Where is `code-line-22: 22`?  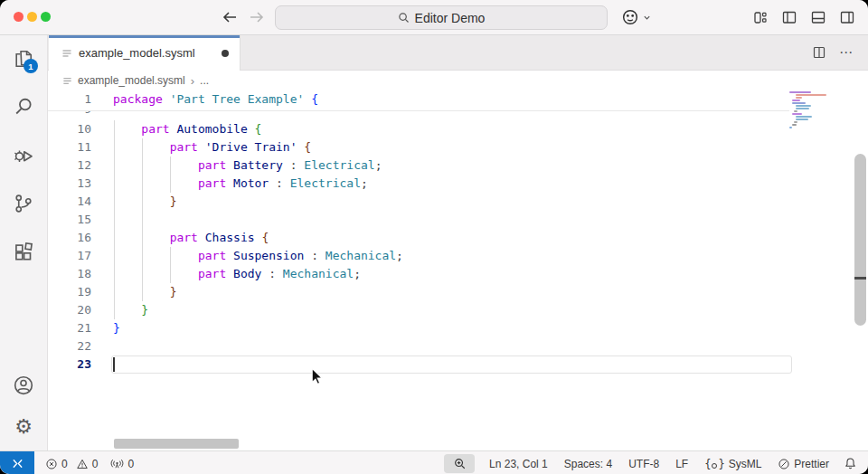 code-line-22: 22 is located at coordinates (458, 346).